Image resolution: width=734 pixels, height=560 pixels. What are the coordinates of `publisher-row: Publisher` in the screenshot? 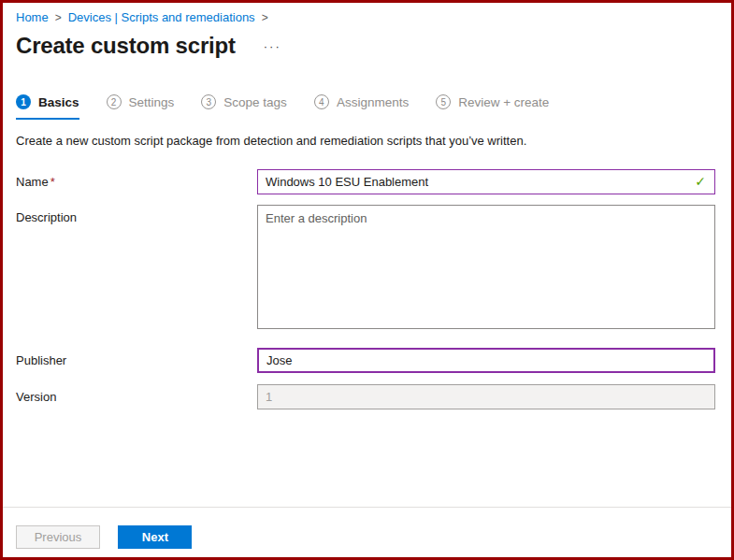 It's located at (367, 361).